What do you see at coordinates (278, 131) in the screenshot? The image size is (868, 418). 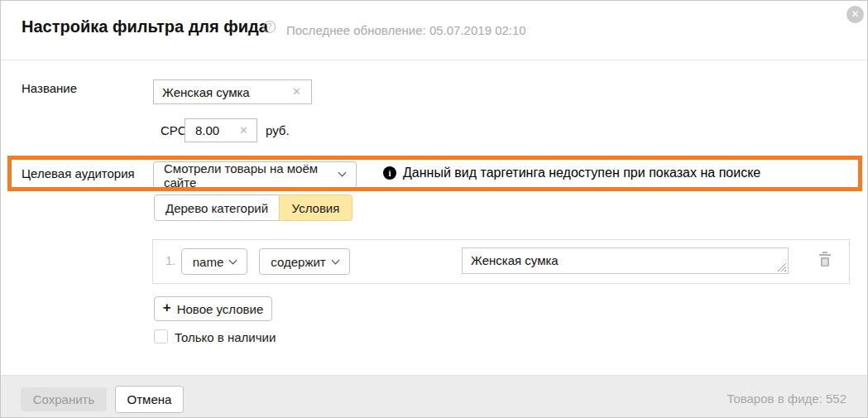 I see `currency-label: руб.` at bounding box center [278, 131].